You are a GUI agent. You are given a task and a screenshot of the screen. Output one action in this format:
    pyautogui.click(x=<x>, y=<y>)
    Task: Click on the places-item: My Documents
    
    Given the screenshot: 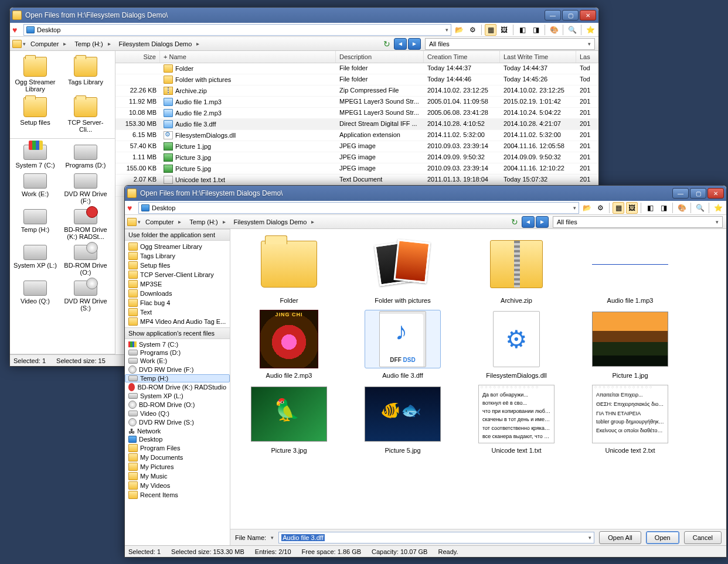 What is the action you would take?
    pyautogui.click(x=177, y=457)
    